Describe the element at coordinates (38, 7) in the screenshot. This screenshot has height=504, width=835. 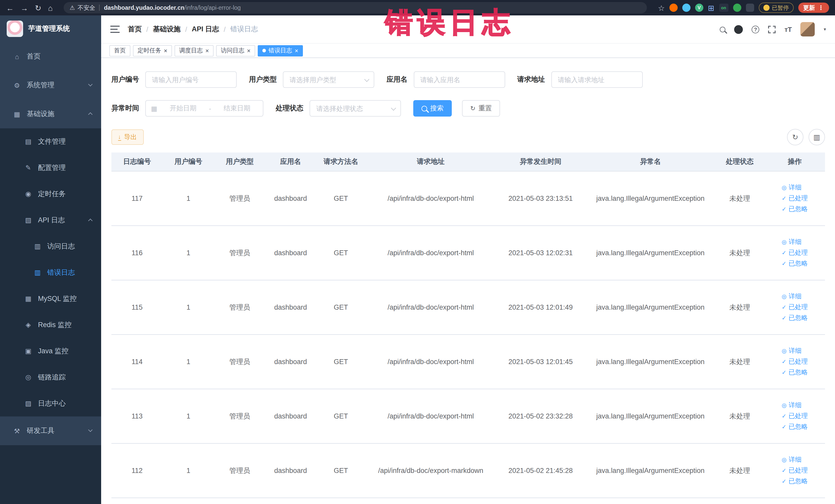
I see `reload-icon: ↻` at that location.